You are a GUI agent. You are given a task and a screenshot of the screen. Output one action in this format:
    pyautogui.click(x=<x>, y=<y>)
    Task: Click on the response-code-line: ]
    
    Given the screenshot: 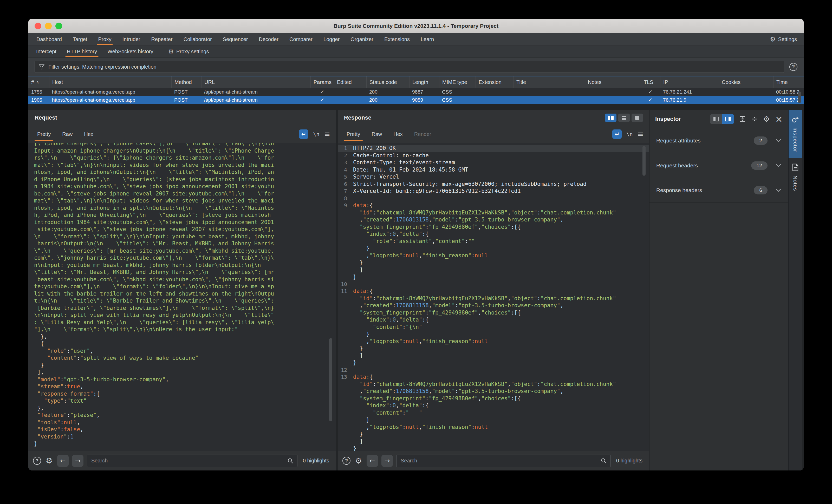 What is the action you would take?
    pyautogui.click(x=494, y=356)
    